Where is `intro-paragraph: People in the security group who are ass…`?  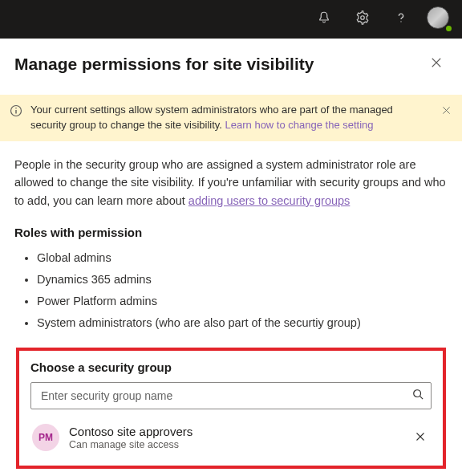 intro-paragraph: People in the security group who are ass… is located at coordinates (231, 183).